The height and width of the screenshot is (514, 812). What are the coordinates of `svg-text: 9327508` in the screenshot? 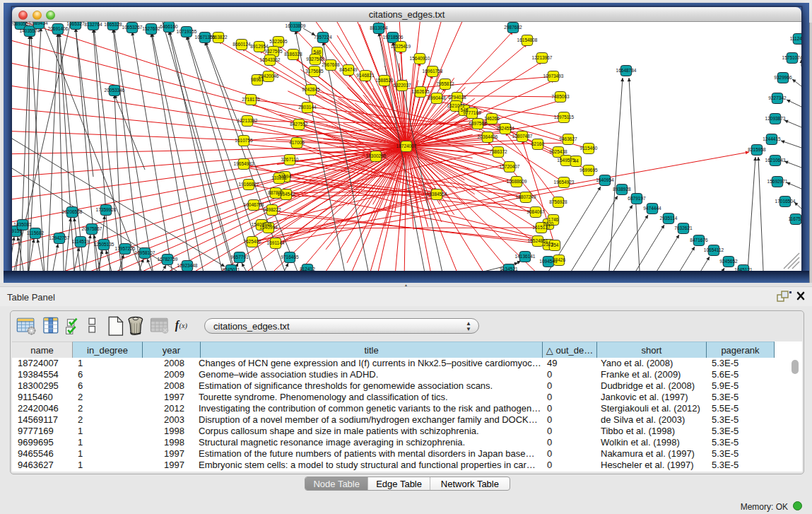 It's located at (315, 59).